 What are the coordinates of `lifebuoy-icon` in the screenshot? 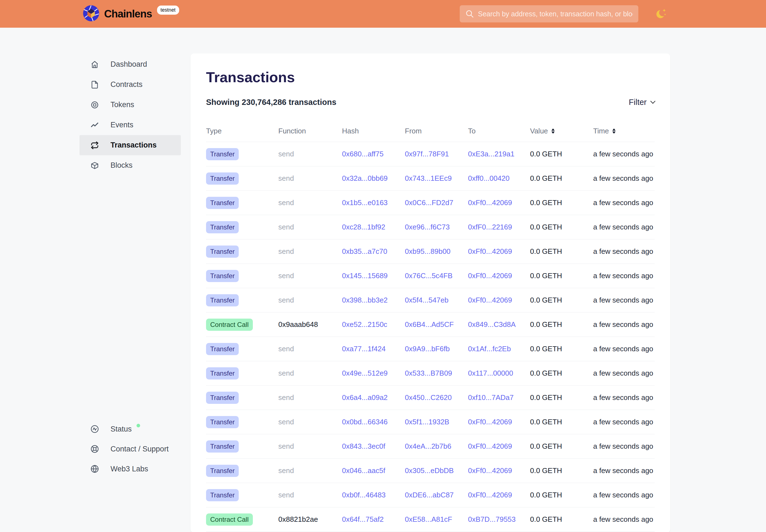 It's located at (95, 449).